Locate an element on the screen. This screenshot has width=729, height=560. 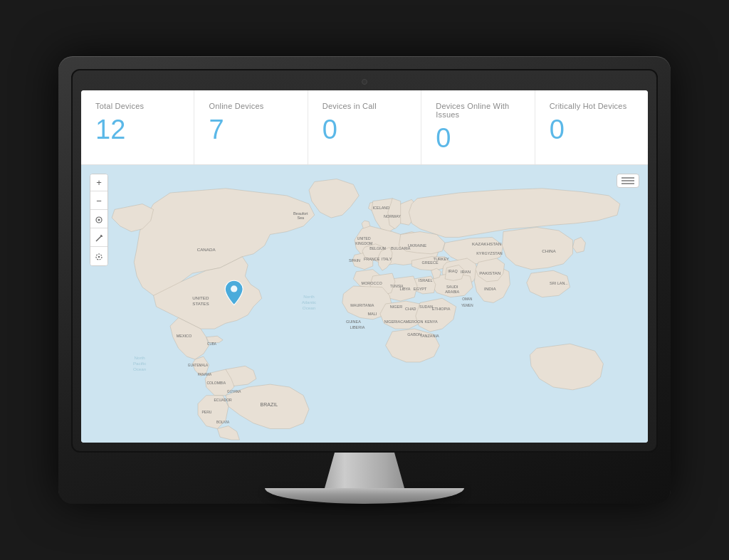
svg-text: BRAZIL is located at coordinates (269, 404).